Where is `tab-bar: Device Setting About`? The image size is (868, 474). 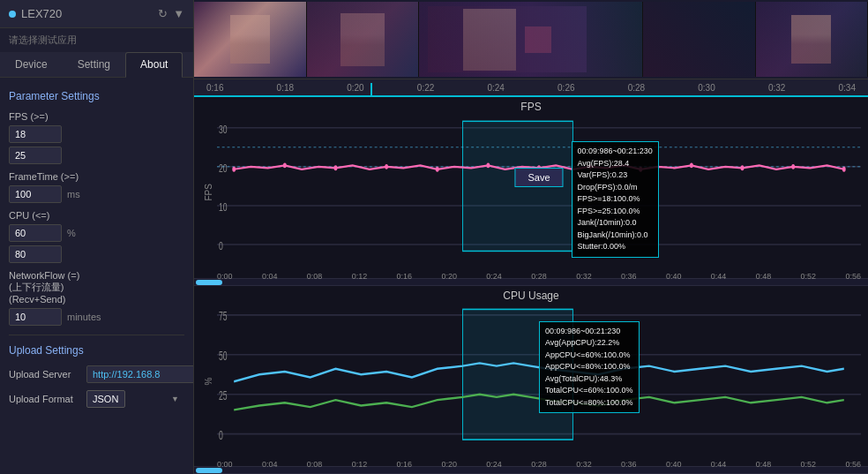 tab-bar: Device Setting About is located at coordinates (97, 65).